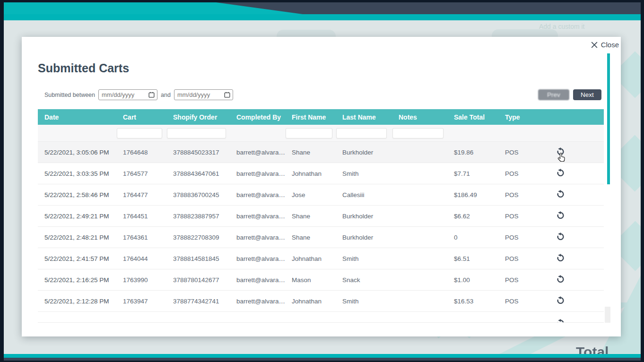 This screenshot has width=644, height=362. I want to click on cell-sale-total: $186.49, so click(473, 195).